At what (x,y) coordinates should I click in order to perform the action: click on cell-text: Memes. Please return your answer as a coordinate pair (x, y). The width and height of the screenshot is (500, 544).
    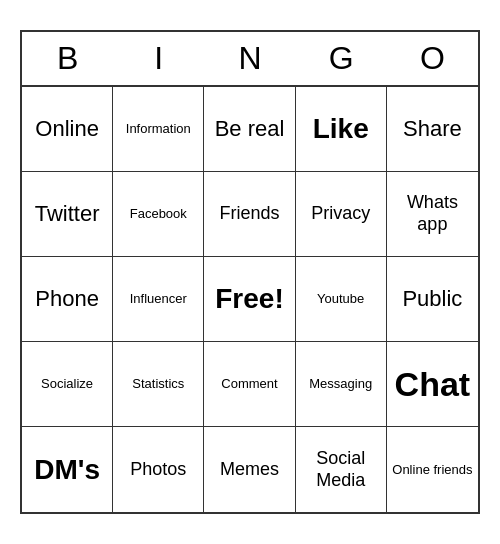
    Looking at the image, I should click on (250, 470).